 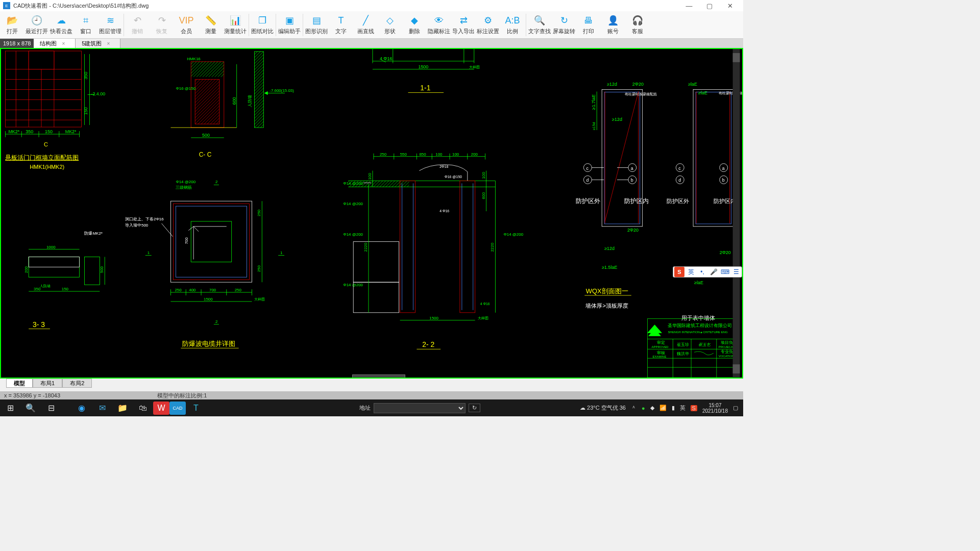 I want to click on close-button: ✕, so click(x=730, y=6).